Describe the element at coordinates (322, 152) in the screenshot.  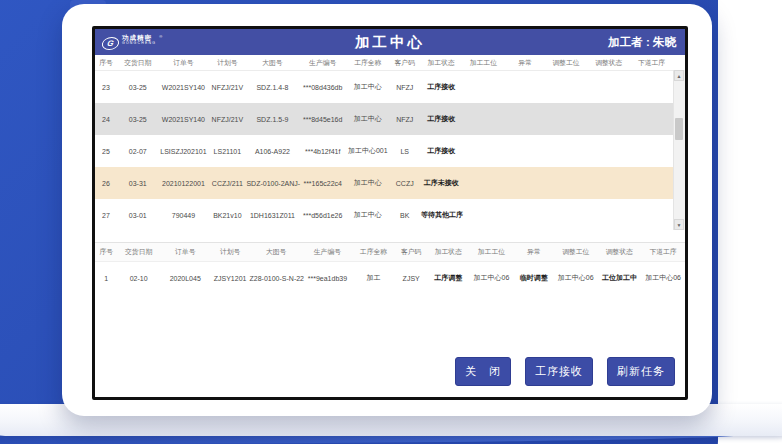
I see `cell-production-no: ***4b12f41f` at that location.